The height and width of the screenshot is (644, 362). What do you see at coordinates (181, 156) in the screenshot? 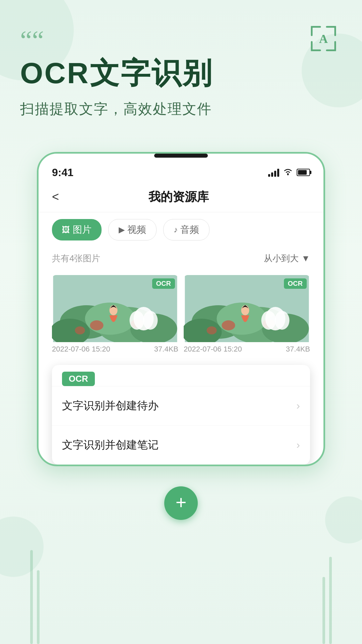
I see `dynamic-island` at bounding box center [181, 156].